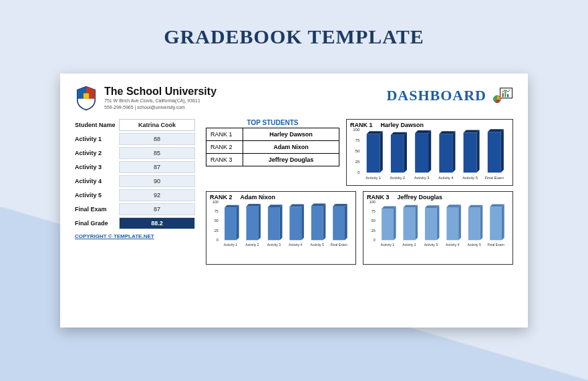  I want to click on school-crest-icon, so click(86, 98).